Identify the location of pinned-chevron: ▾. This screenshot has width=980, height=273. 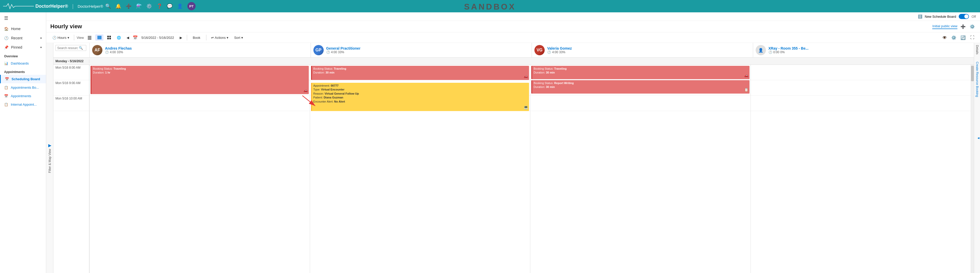
(41, 47).